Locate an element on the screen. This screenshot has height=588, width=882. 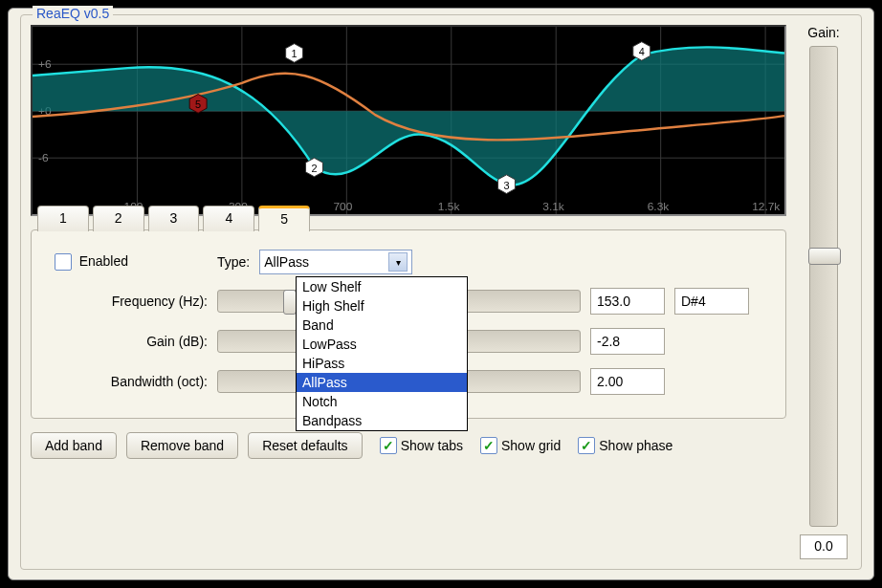
gain-label: Gain (dB): is located at coordinates (131, 341).